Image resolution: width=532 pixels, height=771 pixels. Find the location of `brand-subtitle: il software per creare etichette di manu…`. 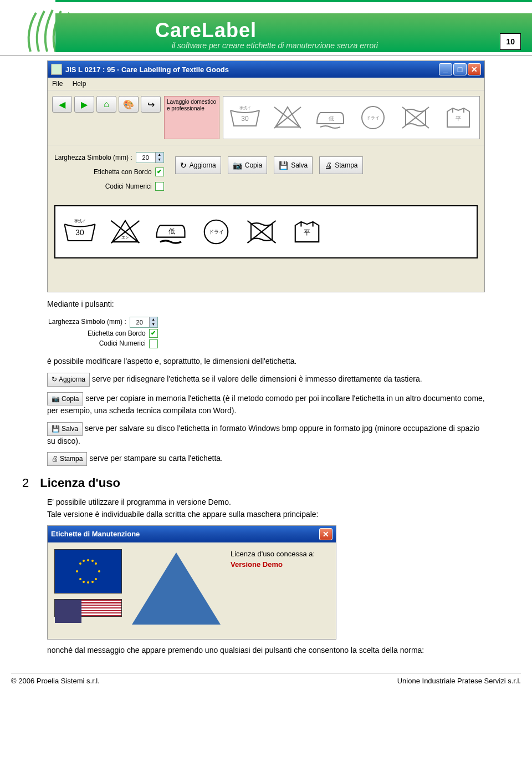

brand-subtitle: il software per creare etichette di manu… is located at coordinates (275, 45).